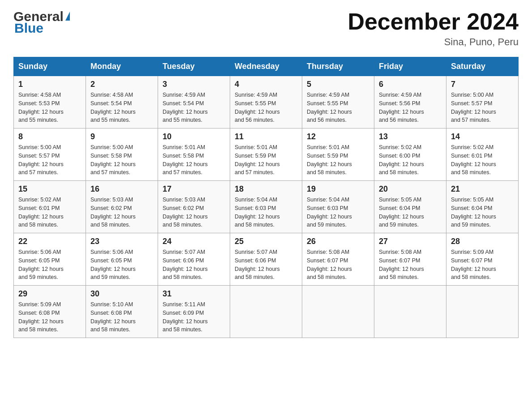 Image resolution: width=532 pixels, height=411 pixels. I want to click on col-wednesday: Wednesday, so click(266, 67).